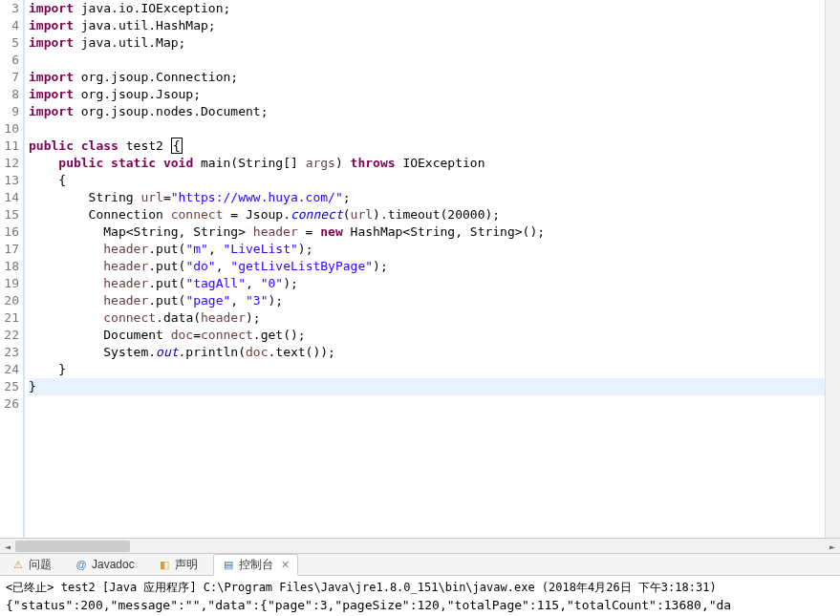  What do you see at coordinates (285, 565) in the screenshot?
I see `close-icon: ✕` at bounding box center [285, 565].